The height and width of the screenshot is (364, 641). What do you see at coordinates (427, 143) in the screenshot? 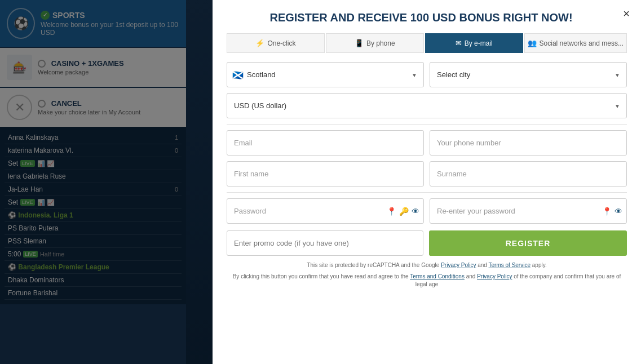
I see `email-phone-row` at bounding box center [427, 143].